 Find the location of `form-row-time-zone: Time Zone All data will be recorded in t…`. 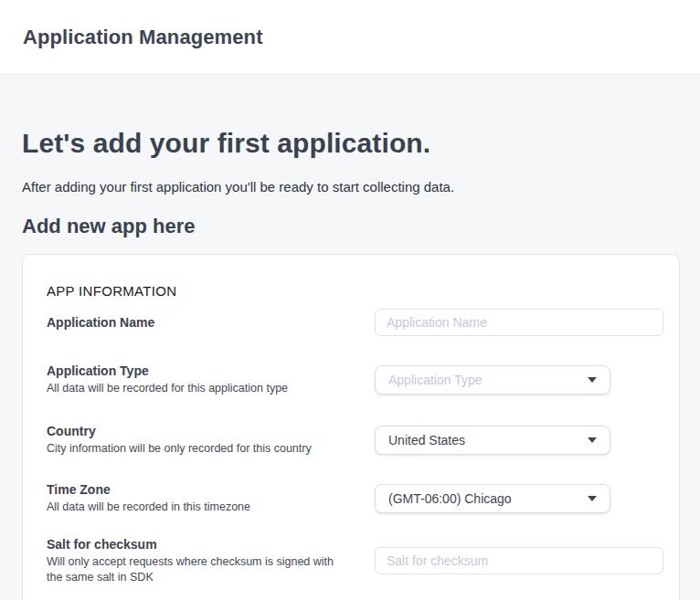

form-row-time-zone: Time Zone All data will be recorded in t… is located at coordinates (355, 499).